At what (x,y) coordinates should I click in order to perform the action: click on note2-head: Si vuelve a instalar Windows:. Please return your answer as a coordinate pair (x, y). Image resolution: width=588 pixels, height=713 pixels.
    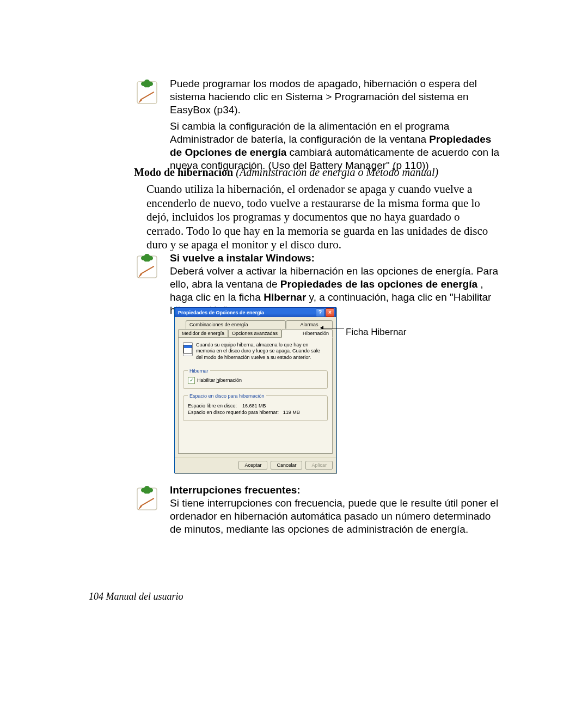
    Looking at the image, I should click on (335, 258).